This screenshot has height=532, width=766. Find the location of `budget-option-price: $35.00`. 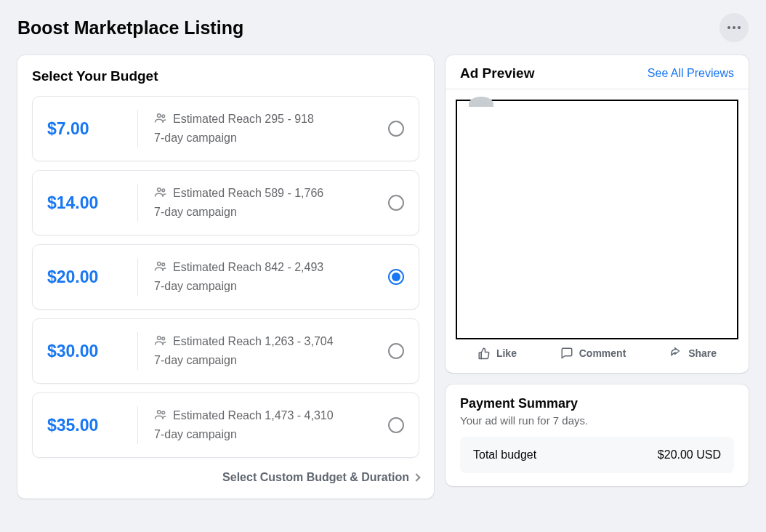

budget-option-price: $35.00 is located at coordinates (90, 426).